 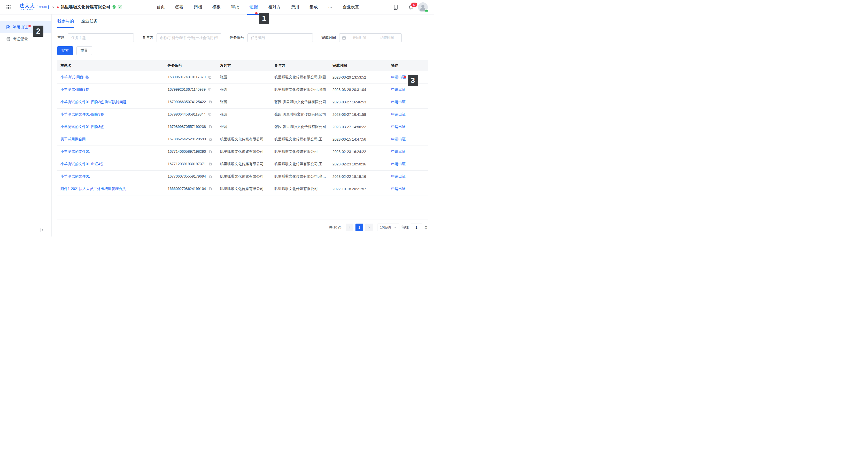 What do you see at coordinates (274, 7) in the screenshot?
I see `nav-item: 相对方` at bounding box center [274, 7].